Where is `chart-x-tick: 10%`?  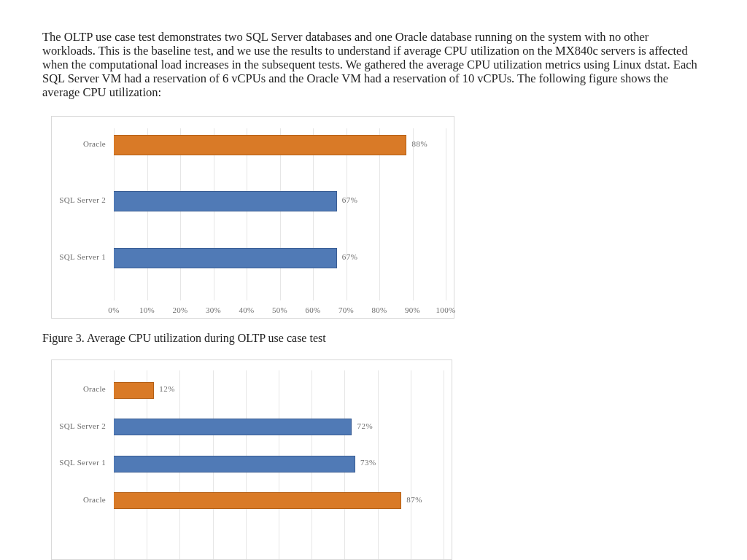 chart-x-tick: 10% is located at coordinates (147, 310).